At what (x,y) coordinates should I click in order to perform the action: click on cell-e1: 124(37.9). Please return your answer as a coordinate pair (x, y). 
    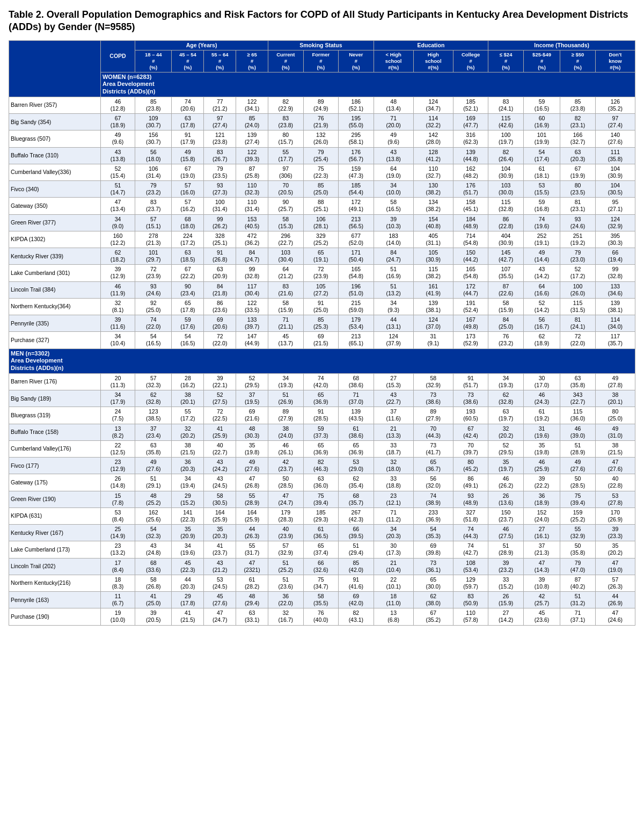
    Looking at the image, I should click on (393, 340).